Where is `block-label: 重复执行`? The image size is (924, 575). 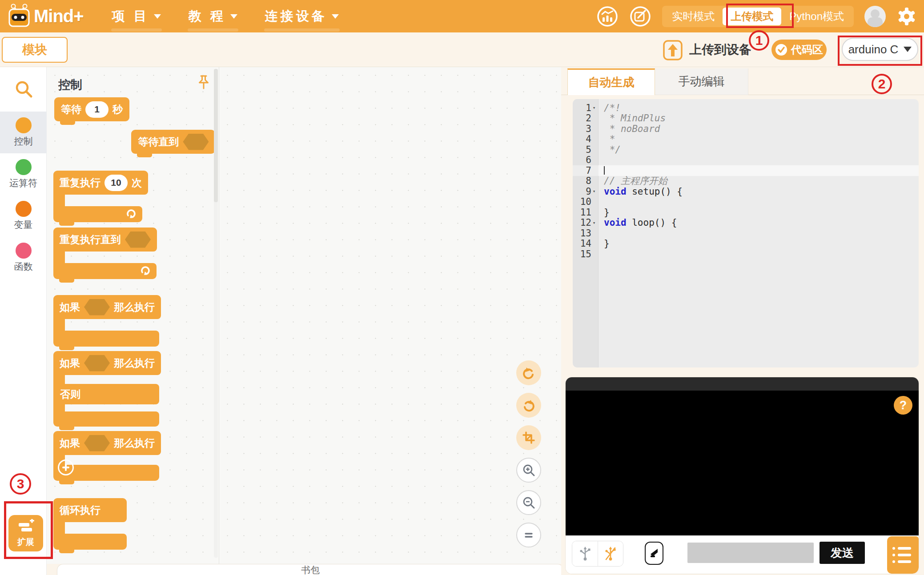
block-label: 重复执行 is located at coordinates (80, 183).